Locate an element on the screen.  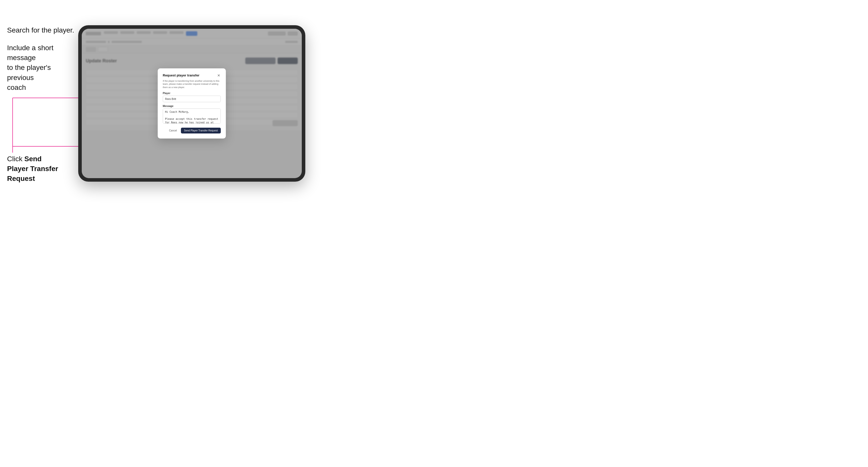
close-icon: ✕ is located at coordinates (219, 75).